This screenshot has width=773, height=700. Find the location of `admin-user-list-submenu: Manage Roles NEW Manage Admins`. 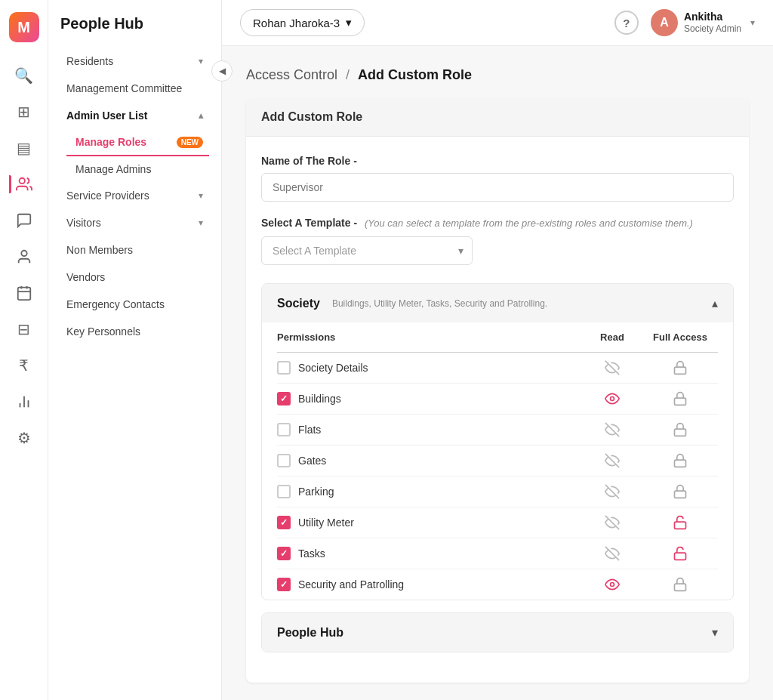

admin-user-list-submenu: Manage Roles NEW Manage Admins is located at coordinates (137, 156).